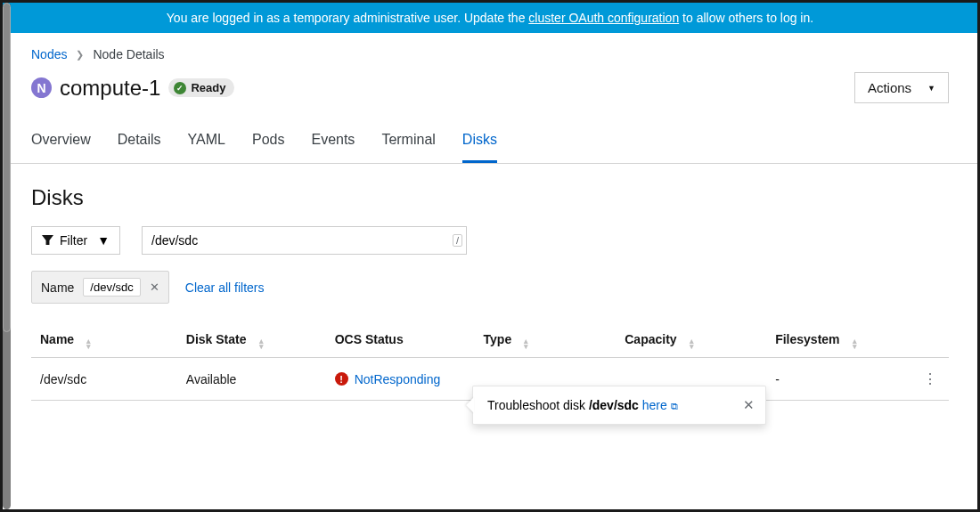 The width and height of the screenshot is (980, 512). What do you see at coordinates (268, 141) in the screenshot?
I see `tab-pods: Pods` at bounding box center [268, 141].